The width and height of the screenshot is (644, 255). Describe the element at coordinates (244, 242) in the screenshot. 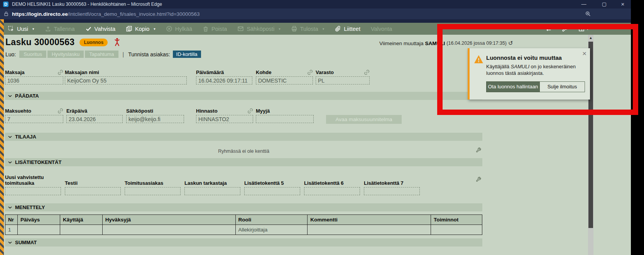

I see `section-summat: SUMMAT` at that location.